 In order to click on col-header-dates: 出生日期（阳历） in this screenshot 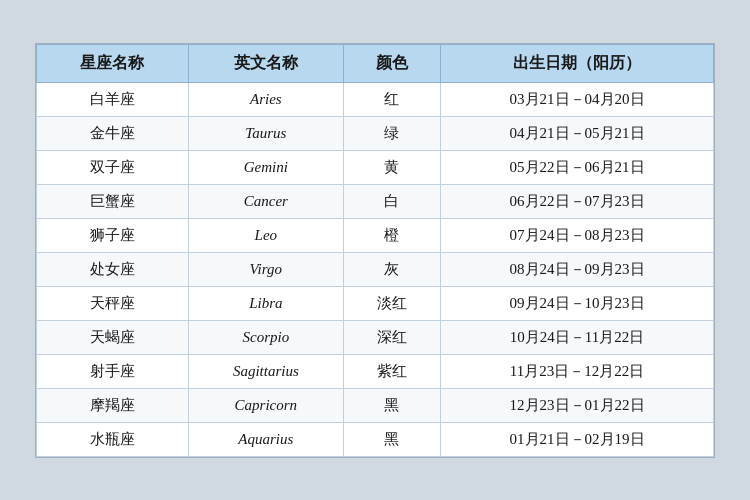, I will do `click(578, 63)`.